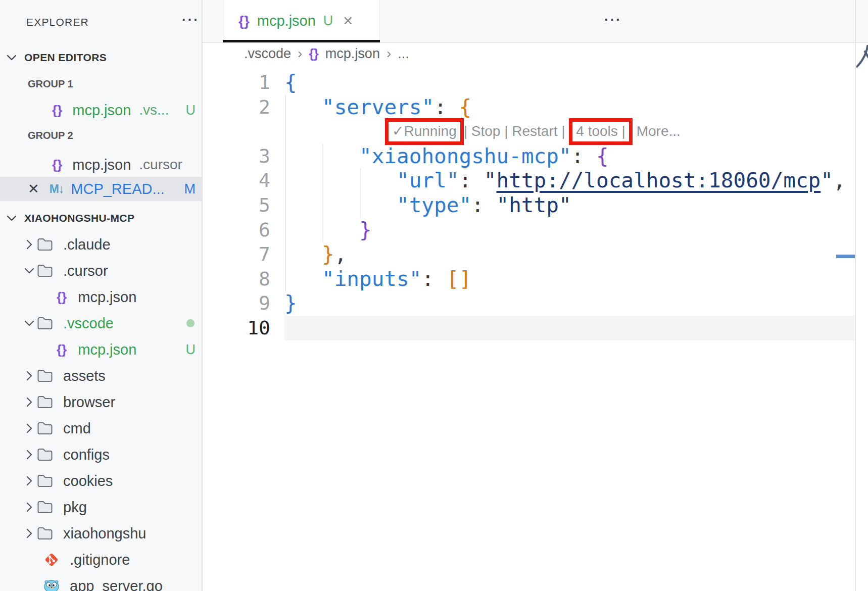  Describe the element at coordinates (658, 180) in the screenshot. I see `url-link: http://localhost:18060/mcp` at that location.